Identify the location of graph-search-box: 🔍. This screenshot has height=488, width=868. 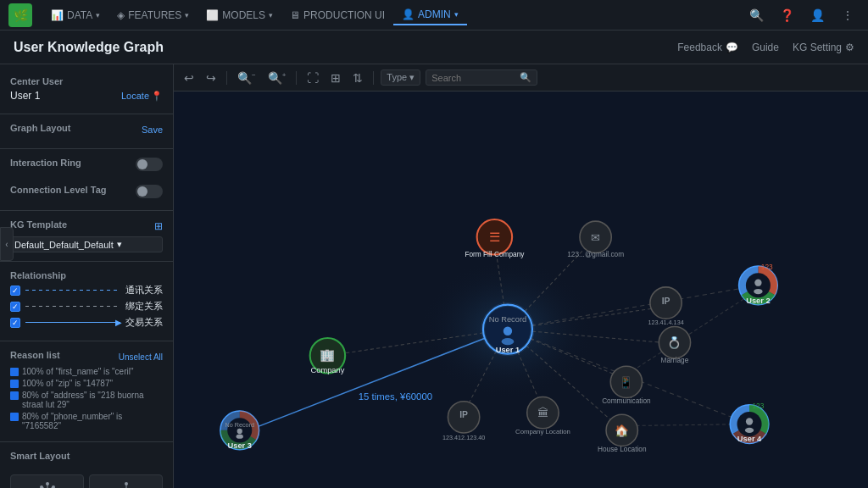
(481, 78).